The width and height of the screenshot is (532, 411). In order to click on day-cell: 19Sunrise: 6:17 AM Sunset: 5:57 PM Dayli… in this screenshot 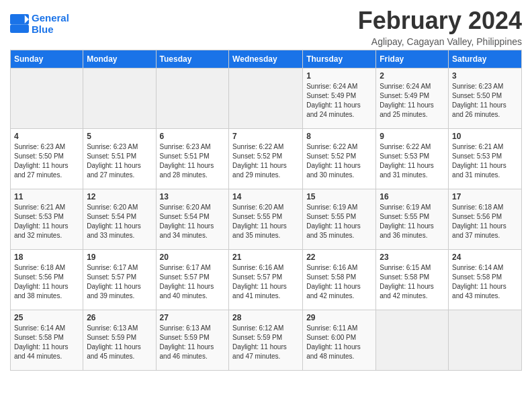, I will do `click(120, 280)`.